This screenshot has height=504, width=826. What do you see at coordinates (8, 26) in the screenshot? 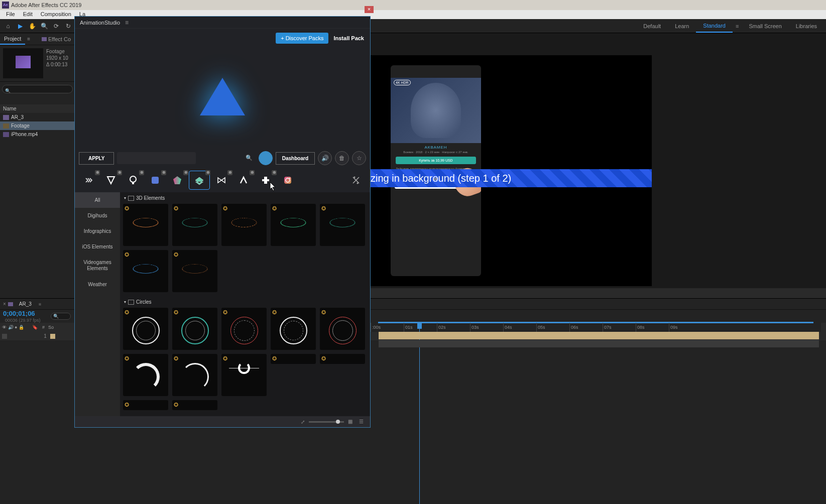
I see `home-tool: ⌂` at bounding box center [8, 26].